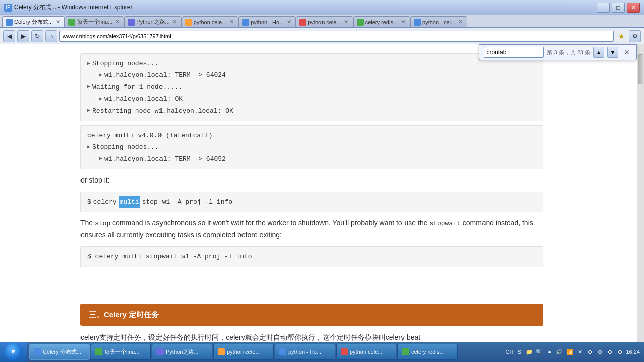  What do you see at coordinates (627, 52) in the screenshot?
I see `find-close-button: ✕` at bounding box center [627, 52].